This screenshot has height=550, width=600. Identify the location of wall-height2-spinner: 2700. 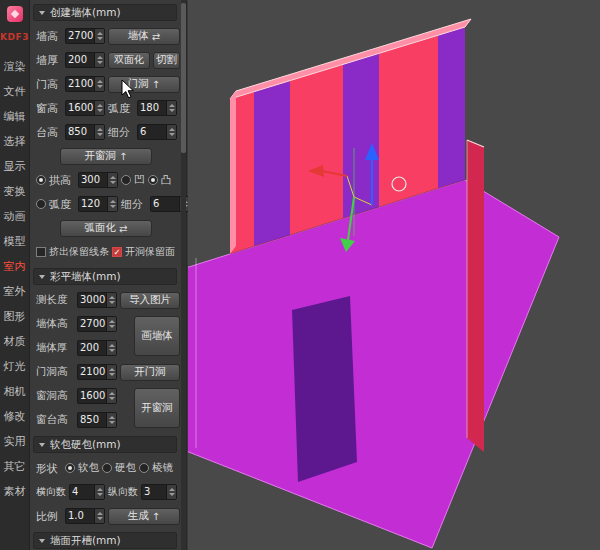
(97, 324).